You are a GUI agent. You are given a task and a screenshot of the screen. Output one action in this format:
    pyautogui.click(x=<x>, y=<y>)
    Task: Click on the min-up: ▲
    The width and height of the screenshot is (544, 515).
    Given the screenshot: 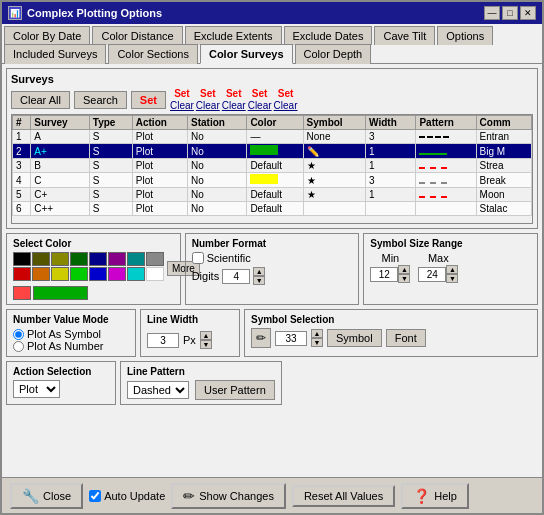 What is the action you would take?
    pyautogui.click(x=404, y=270)
    